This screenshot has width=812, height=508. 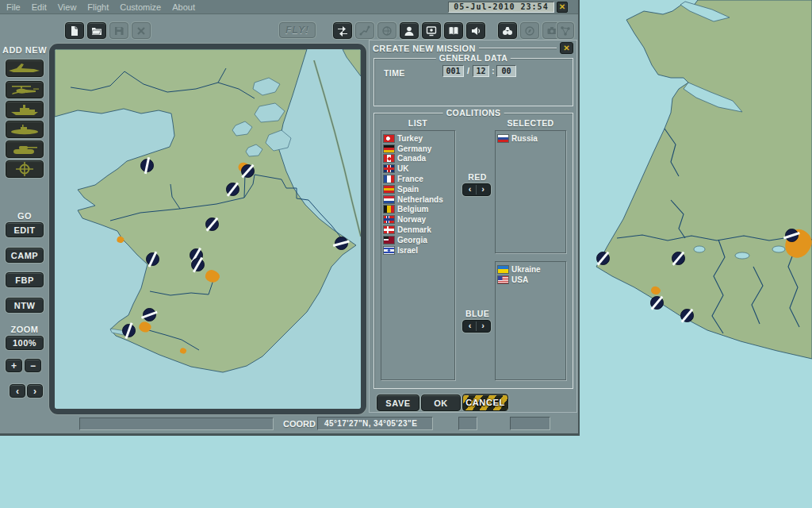 I want to click on country-list-item: Turkey, so click(x=419, y=138).